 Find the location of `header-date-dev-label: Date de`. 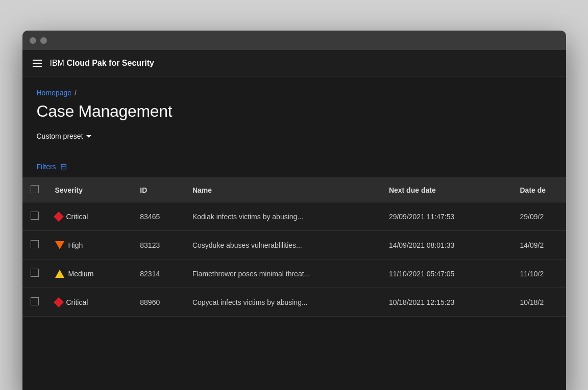

header-date-dev-label: Date de is located at coordinates (533, 190).